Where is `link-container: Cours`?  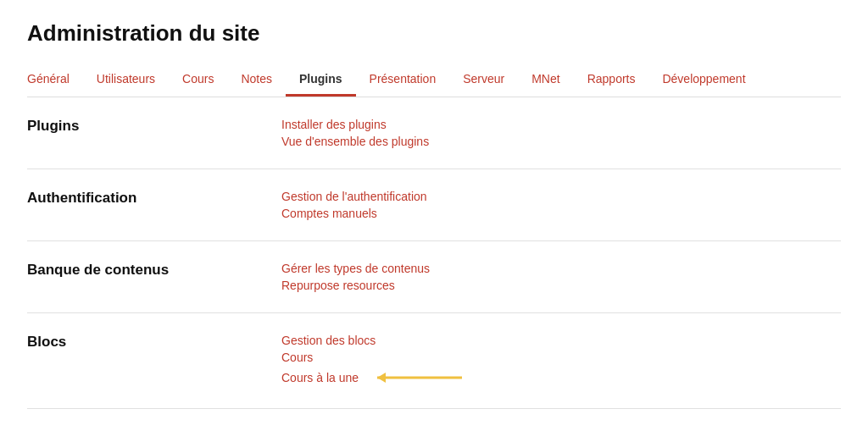 link-container: Cours is located at coordinates (376, 357).